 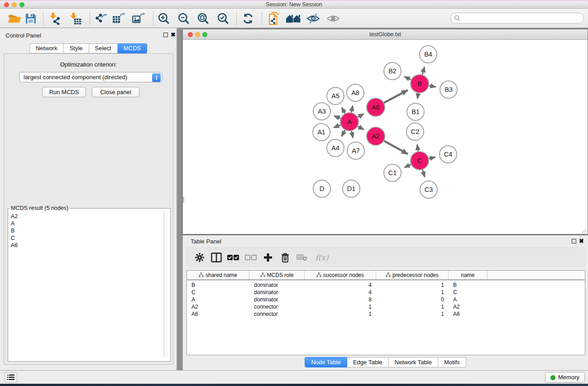 I want to click on float-table-panel-icon, so click(x=574, y=241).